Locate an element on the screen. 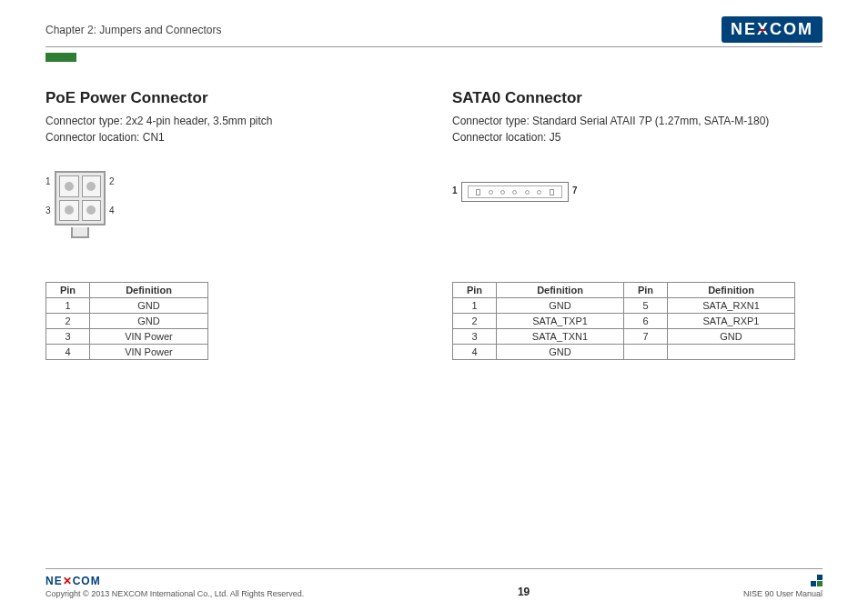 This screenshot has width=868, height=611. poe-label-1: 1 is located at coordinates (48, 182).